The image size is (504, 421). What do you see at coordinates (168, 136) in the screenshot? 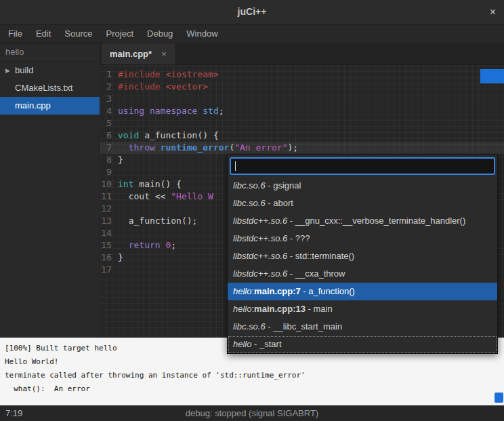
I see `code-text: void a_function() {` at bounding box center [168, 136].